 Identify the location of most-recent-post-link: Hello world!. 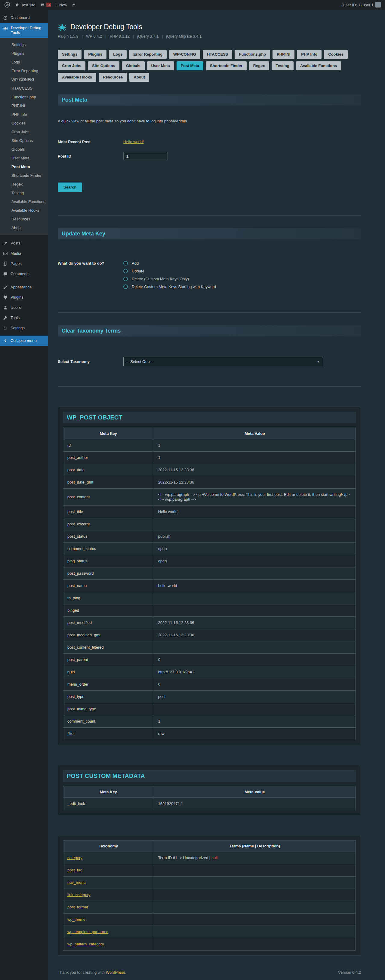
(134, 142).